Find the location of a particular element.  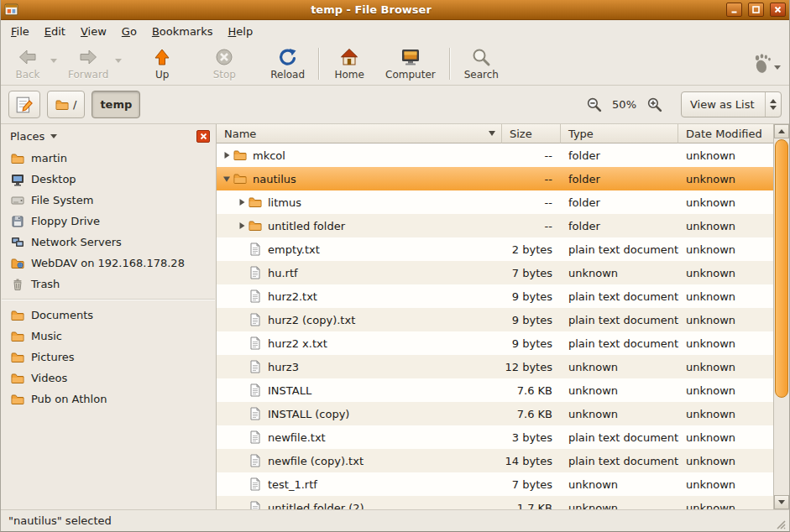

column-header-type: Type is located at coordinates (620, 134).